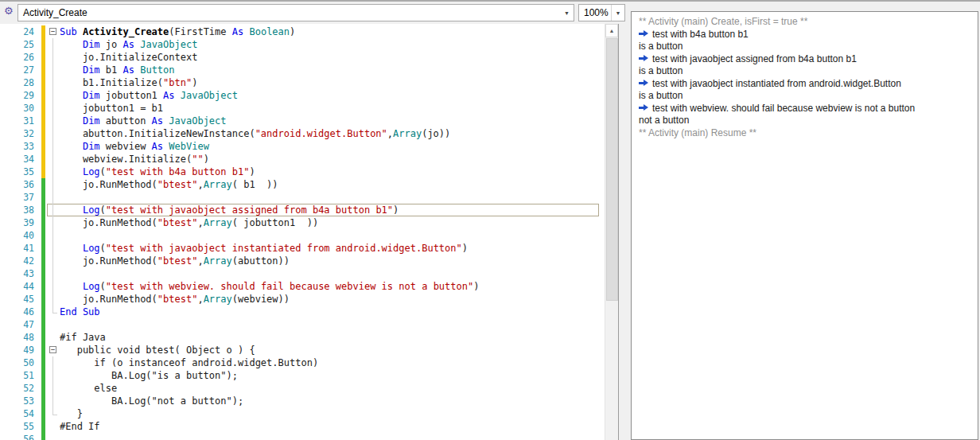  I want to click on code-text: Dim jobutton1 As JavaObject, so click(332, 95).